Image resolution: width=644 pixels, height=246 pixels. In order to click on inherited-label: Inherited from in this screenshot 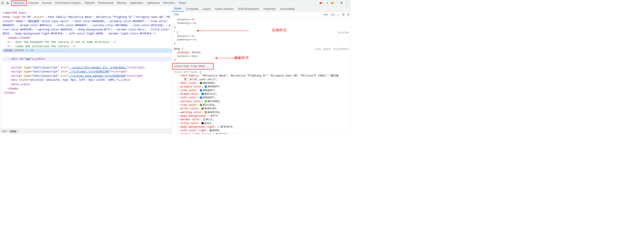, I will do `click(186, 66)`.